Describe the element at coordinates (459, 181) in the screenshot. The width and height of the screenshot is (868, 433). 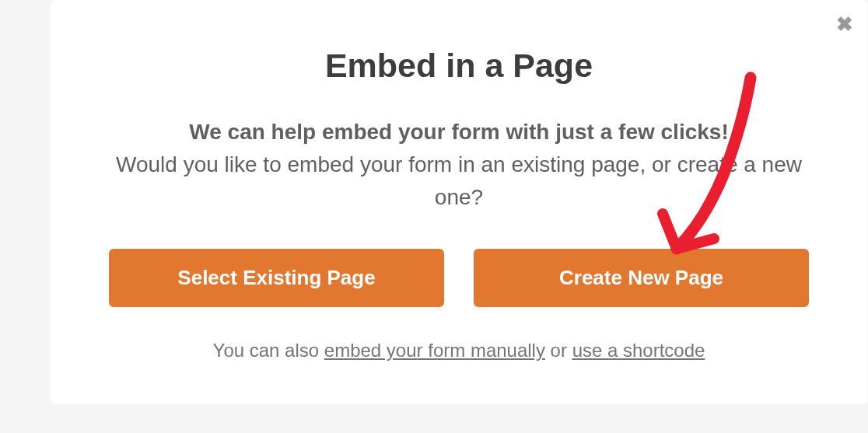
I see `subtitle-normal-text: Would you like to embed your form in an …` at that location.